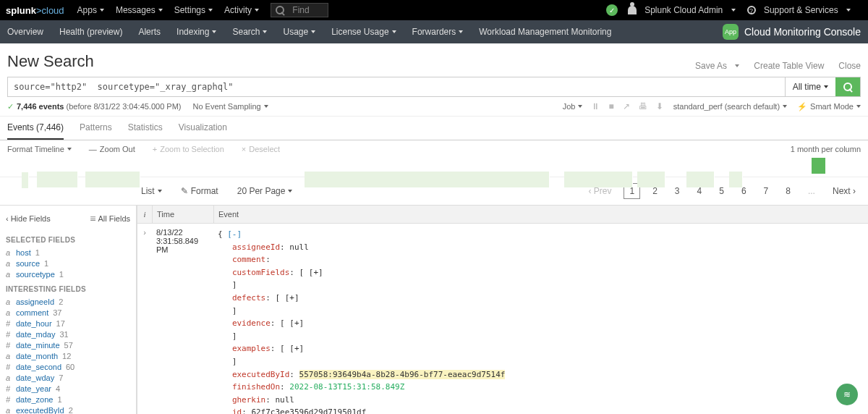 This screenshot has width=868, height=414. What do you see at coordinates (91, 10) in the screenshot?
I see `menu-apps: Apps` at bounding box center [91, 10].